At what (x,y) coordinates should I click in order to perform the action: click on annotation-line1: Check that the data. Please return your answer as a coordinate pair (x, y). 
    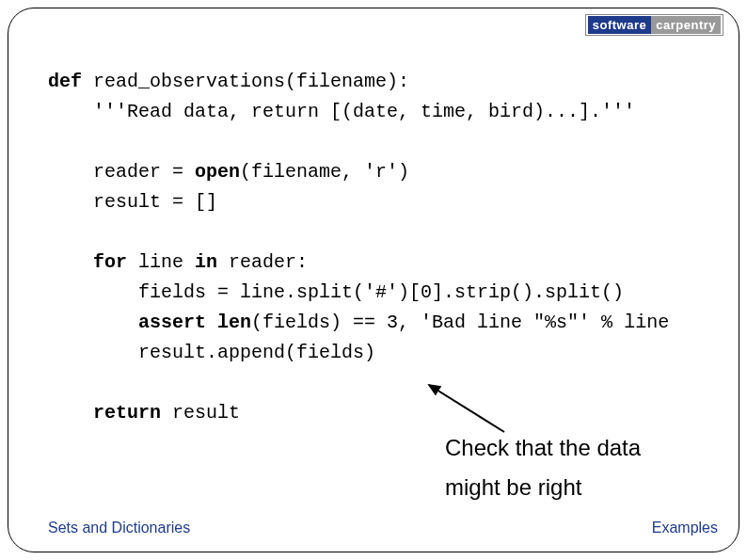
    Looking at the image, I should click on (543, 448).